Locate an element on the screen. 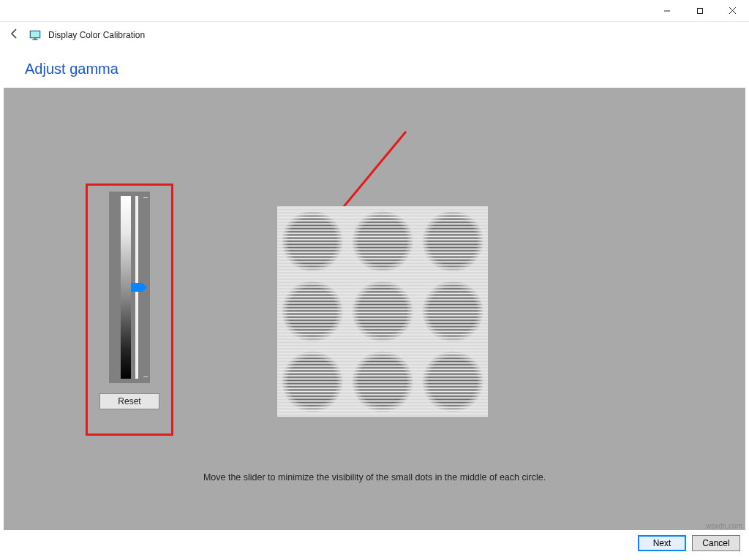 The height and width of the screenshot is (560, 749). gamma-slider-container is located at coordinates (129, 287).